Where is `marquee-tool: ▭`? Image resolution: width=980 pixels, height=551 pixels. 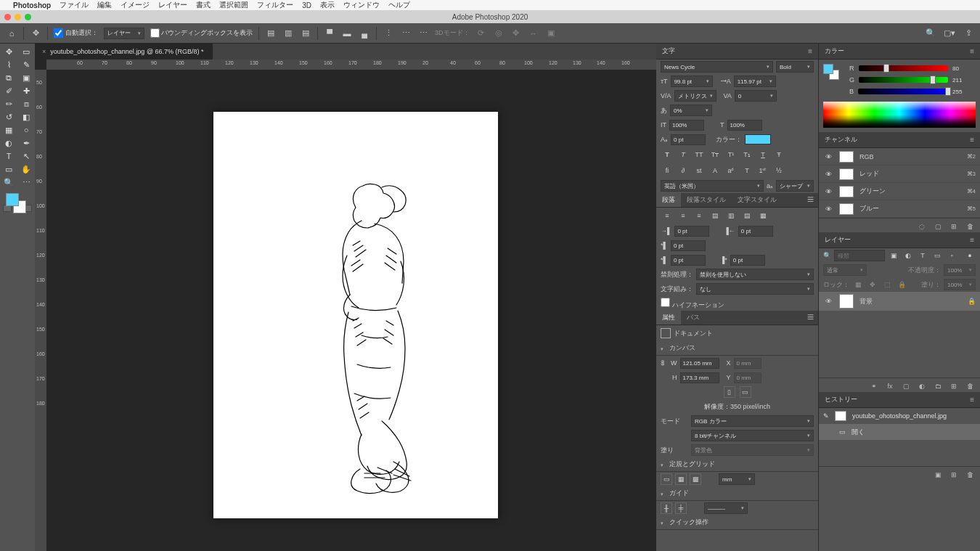
marquee-tool: ▭ is located at coordinates (26, 52).